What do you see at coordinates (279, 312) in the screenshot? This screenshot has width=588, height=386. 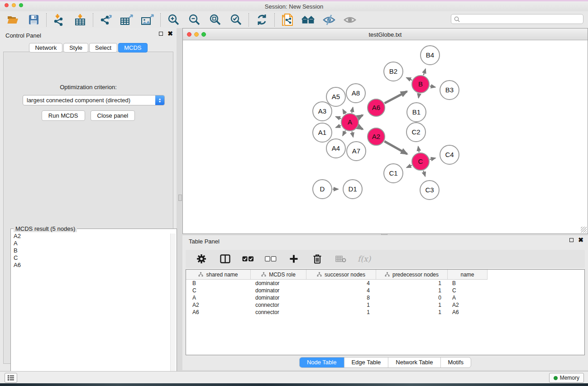 I see `table-cell: connector` at bounding box center [279, 312].